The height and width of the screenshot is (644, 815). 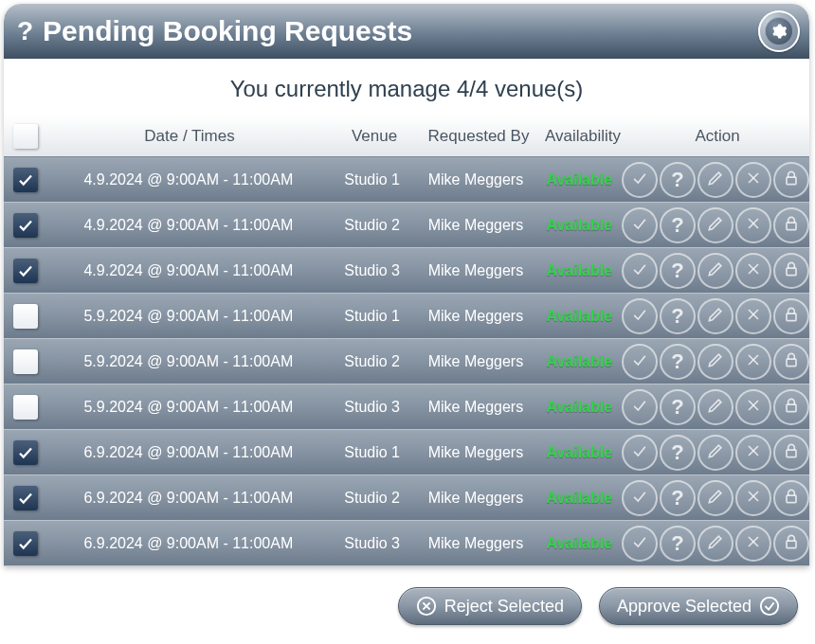 I want to click on col-header-availability: Availability, so click(x=583, y=136).